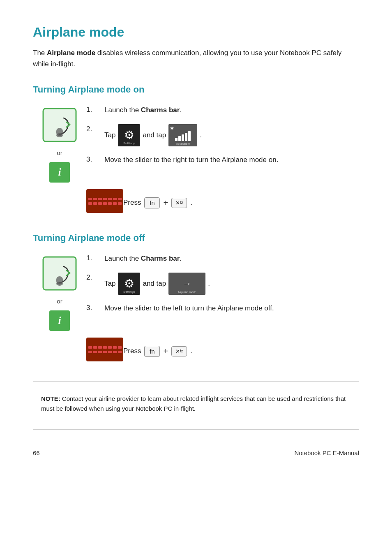 The image size is (392, 553). What do you see at coordinates (59, 153) in the screenshot?
I see `or-label-on: or` at bounding box center [59, 153].